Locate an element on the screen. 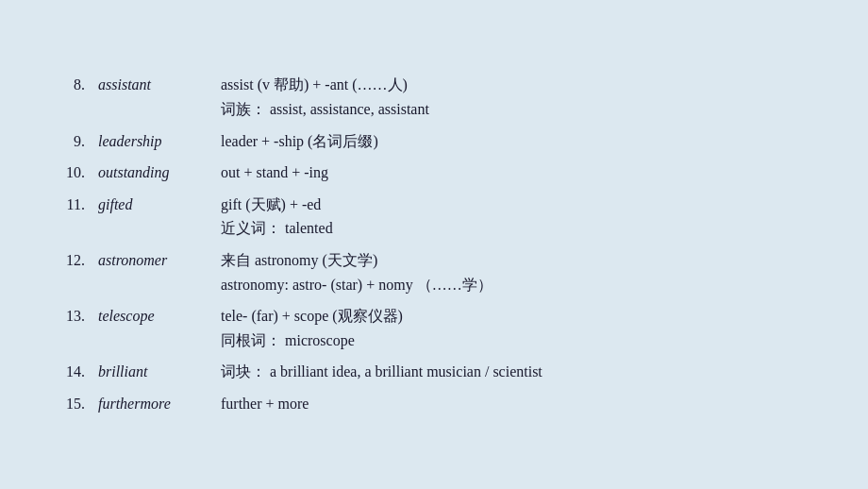  vocabulary-word: telescope is located at coordinates (154, 329).